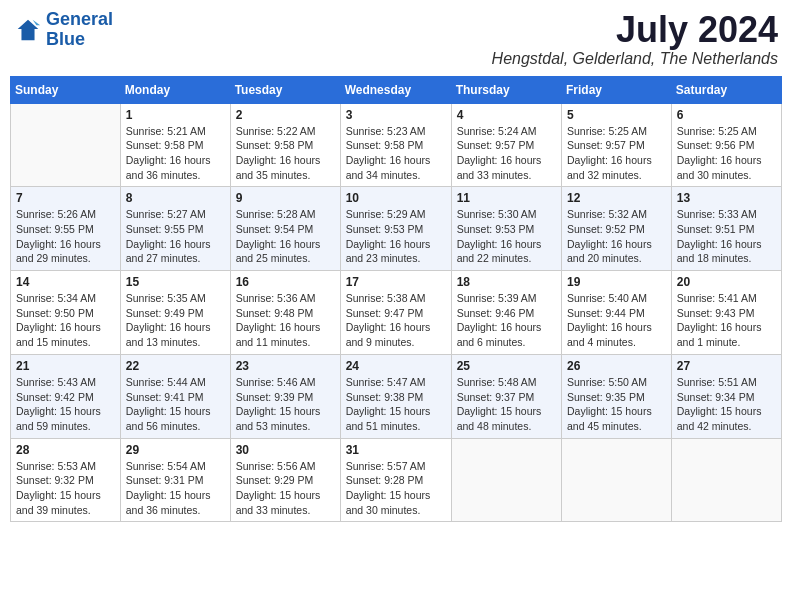 Image resolution: width=792 pixels, height=612 pixels. What do you see at coordinates (64, 30) in the screenshot?
I see `logo: General Blue` at bounding box center [64, 30].